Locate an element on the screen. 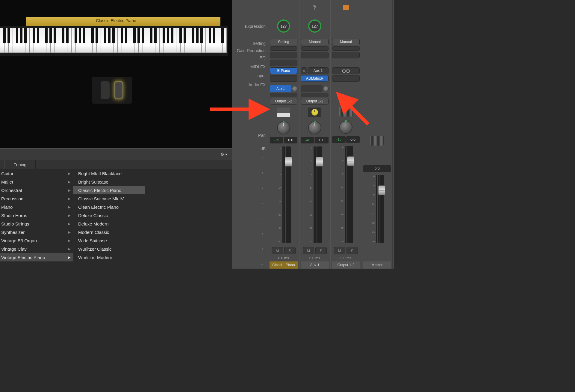 This screenshot has height=392, width=575. db-peak: -15 is located at coordinates (277, 140).